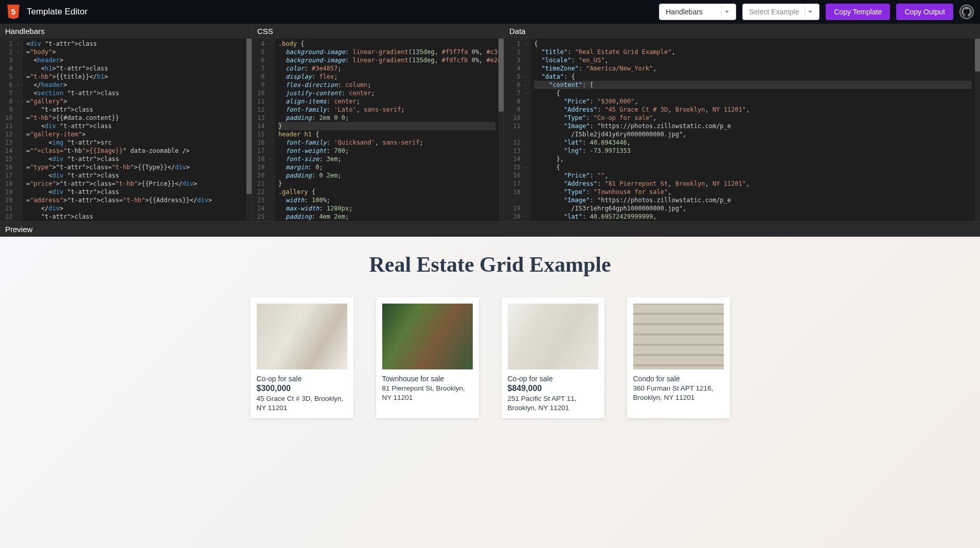  Describe the element at coordinates (490, 264) in the screenshot. I see `preview-title: Real Estate Grid Example` at that location.